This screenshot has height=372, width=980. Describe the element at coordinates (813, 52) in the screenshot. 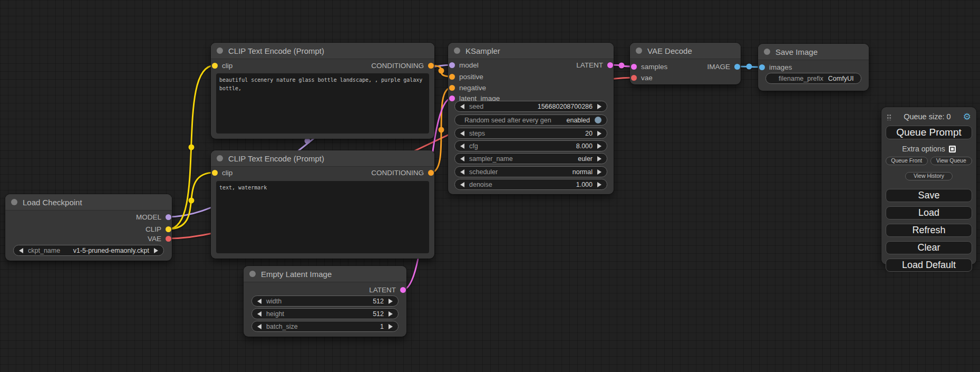

I see `node-titlebar: Save Image` at that location.